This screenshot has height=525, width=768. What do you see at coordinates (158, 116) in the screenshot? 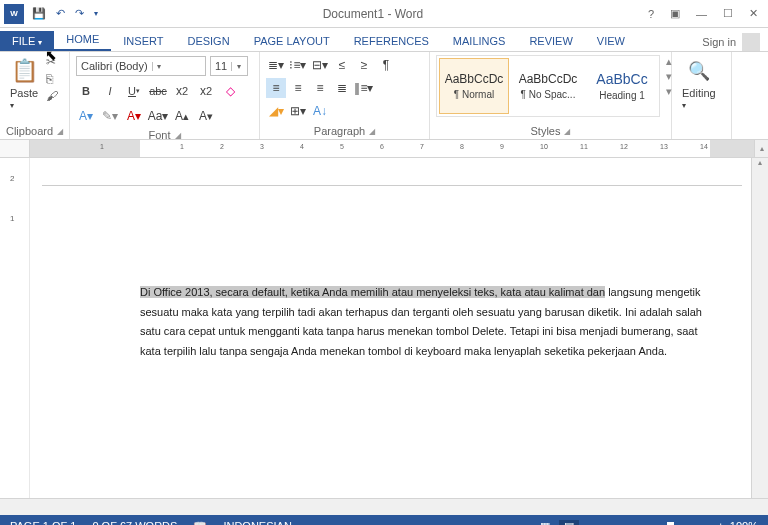
I see `change-case-button: Aa▾` at bounding box center [158, 116].